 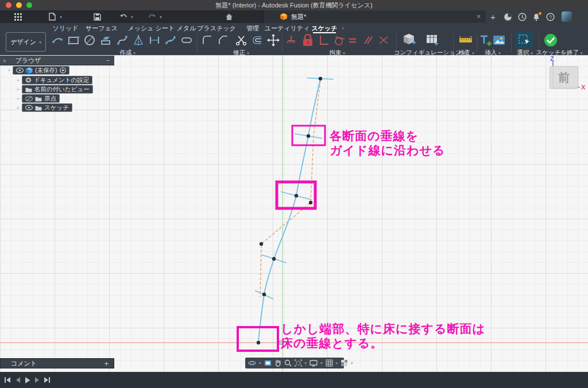 I want to click on browser-panel-header: « ブラウザ −, so click(x=57, y=61).